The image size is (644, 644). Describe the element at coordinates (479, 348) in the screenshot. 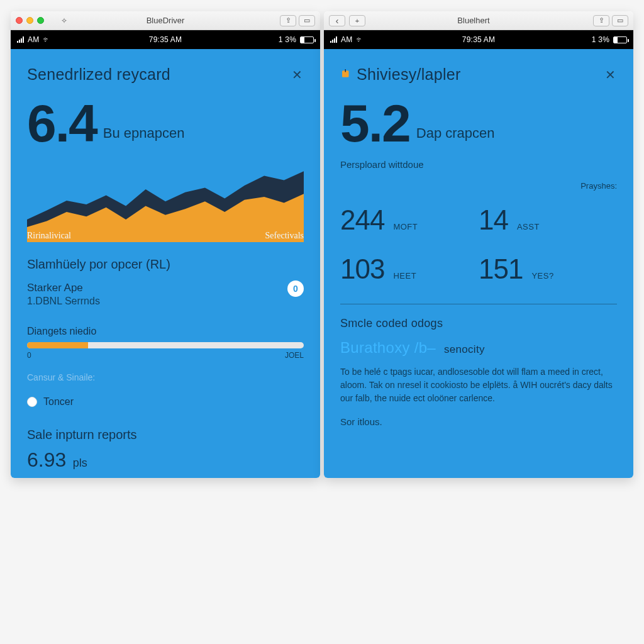

I see `section2-subtitle: Burathoxy /b– senocity` at that location.